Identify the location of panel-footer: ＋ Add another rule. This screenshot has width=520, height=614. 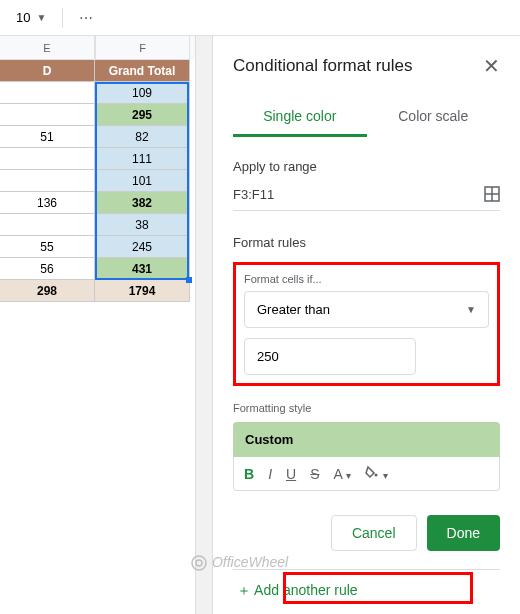
(366, 588).